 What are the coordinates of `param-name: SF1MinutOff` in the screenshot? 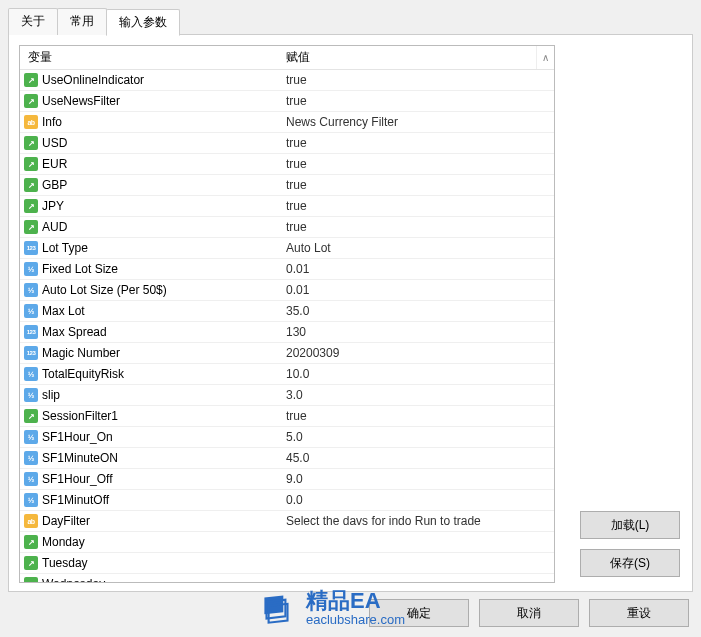 It's located at (76, 500).